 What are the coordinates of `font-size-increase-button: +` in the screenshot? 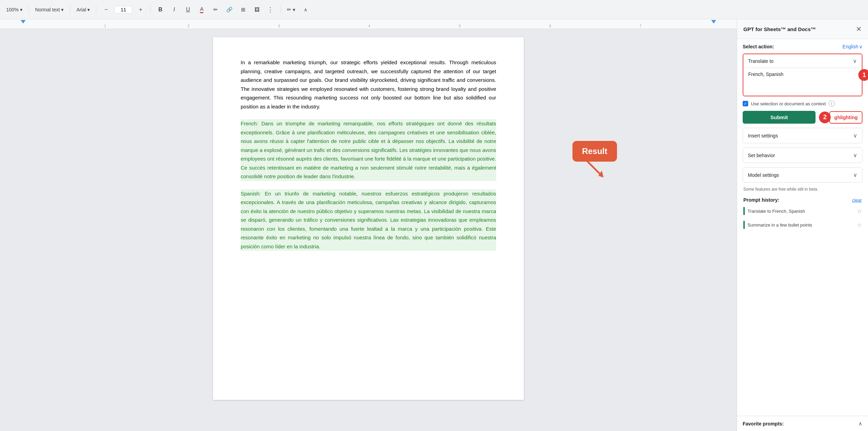 It's located at (141, 10).